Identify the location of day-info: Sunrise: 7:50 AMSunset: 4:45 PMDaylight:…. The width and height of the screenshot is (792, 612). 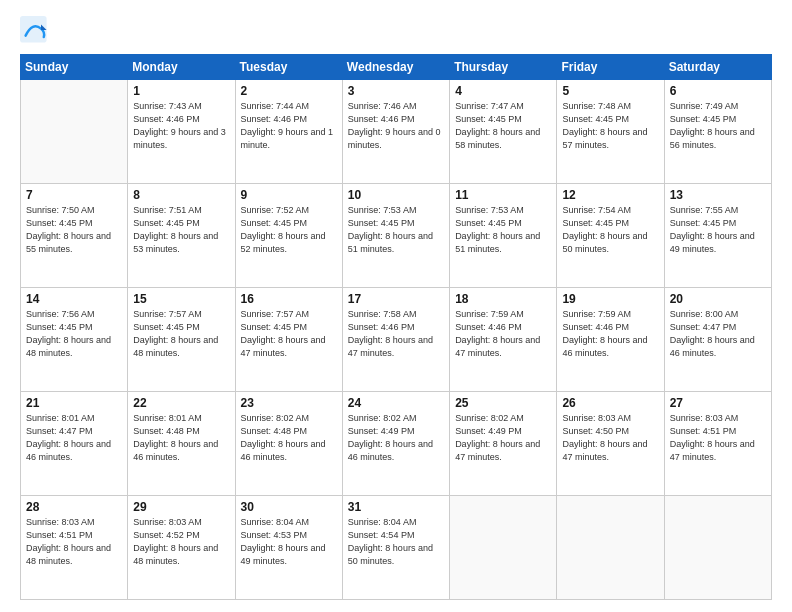
(74, 230).